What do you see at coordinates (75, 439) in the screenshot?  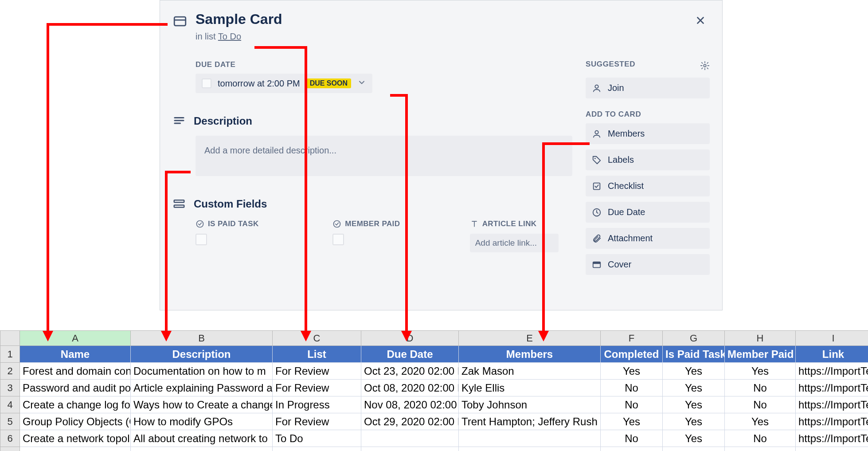 I see `table-cell: Create a network topol` at bounding box center [75, 439].